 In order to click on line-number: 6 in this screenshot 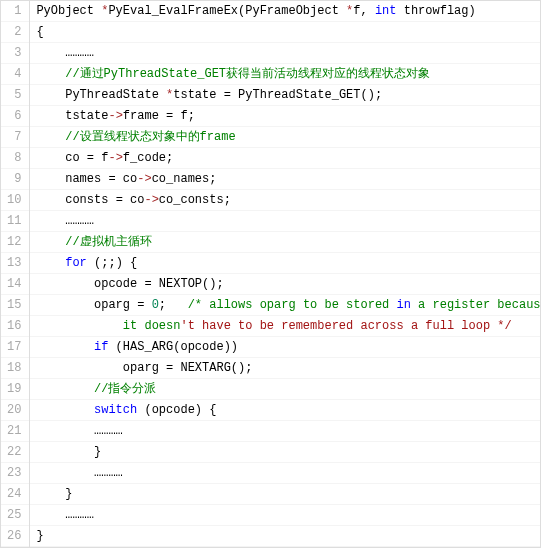, I will do `click(15, 116)`.